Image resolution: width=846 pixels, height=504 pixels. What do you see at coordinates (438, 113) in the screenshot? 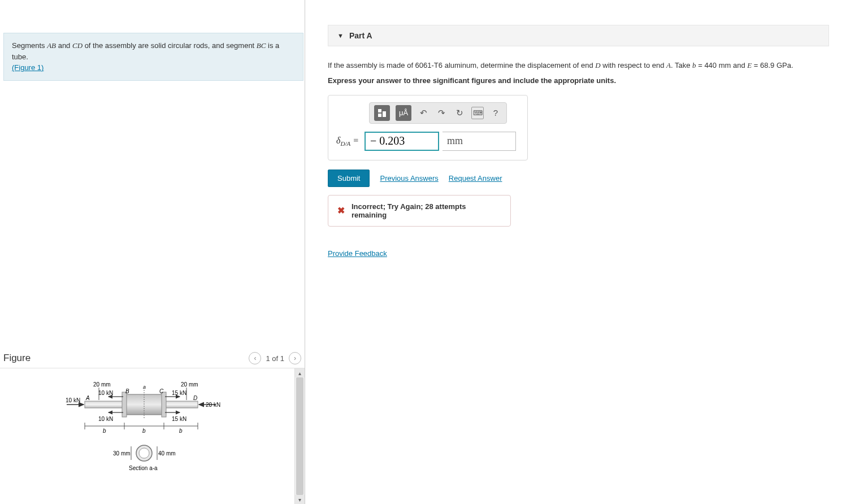
I see `answer-toolbar: μÅ ↶ ↷ ↻ ⌨ ?` at bounding box center [438, 113].